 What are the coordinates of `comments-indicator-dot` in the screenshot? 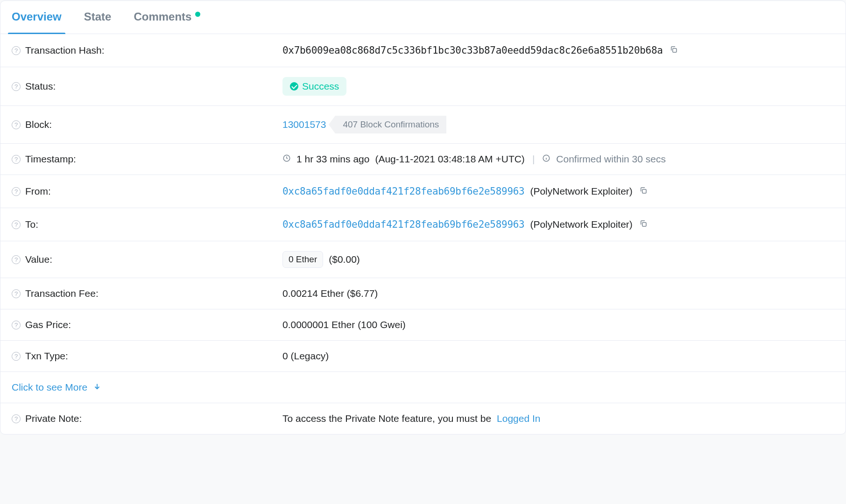 It's located at (198, 14).